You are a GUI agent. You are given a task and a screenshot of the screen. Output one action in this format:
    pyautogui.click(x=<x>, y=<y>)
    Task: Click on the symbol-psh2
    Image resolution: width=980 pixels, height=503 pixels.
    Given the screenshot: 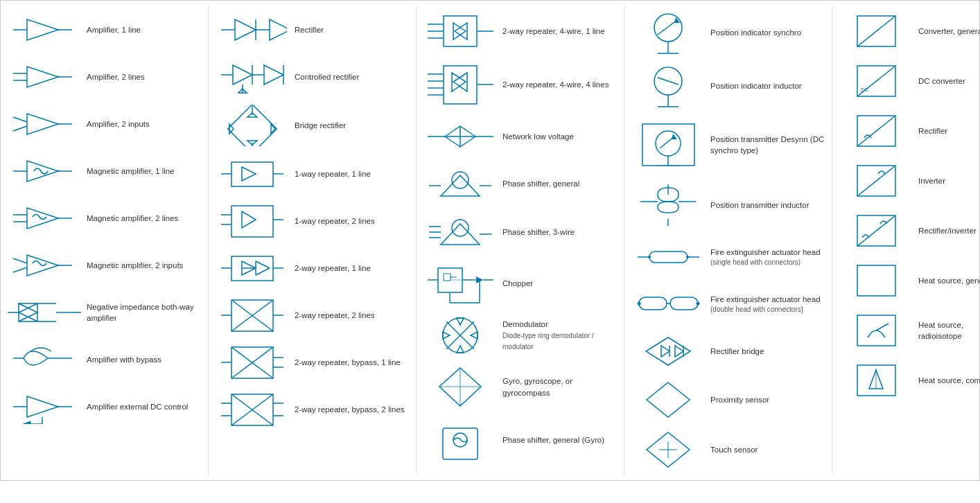 What is the action you would take?
    pyautogui.click(x=460, y=232)
    